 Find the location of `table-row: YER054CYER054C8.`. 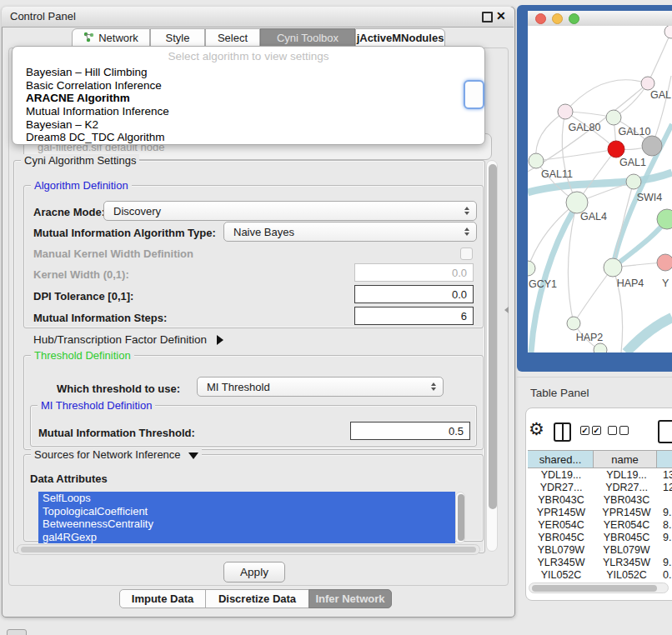

table-row: YER054CYER054C8. is located at coordinates (600, 525).